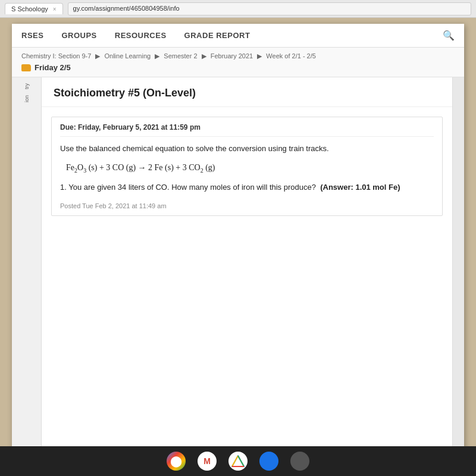 The image size is (476, 476). What do you see at coordinates (270, 9) in the screenshot?
I see `address-bar: gy.com/assignment/4650804958/info` at bounding box center [270, 9].